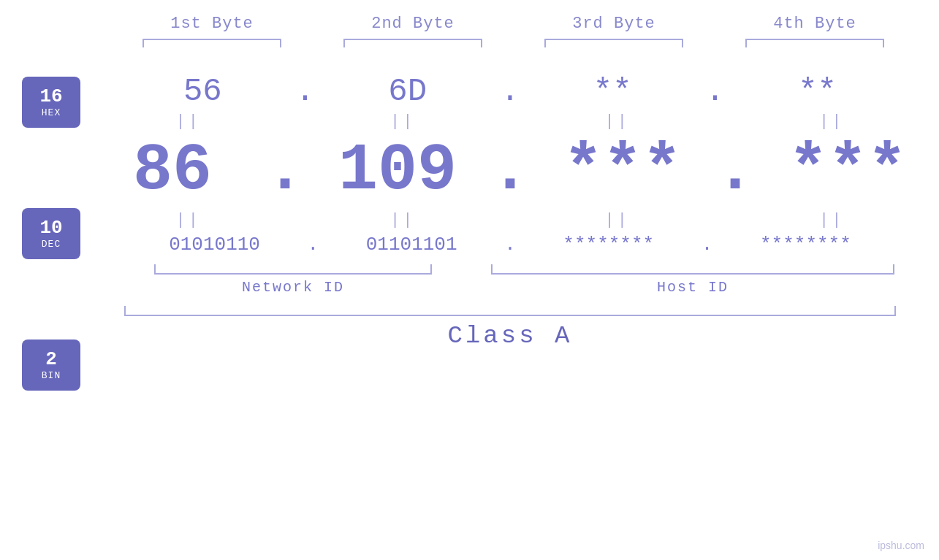 This screenshot has height=560, width=939. I want to click on hex-num: 16, so click(51, 96).